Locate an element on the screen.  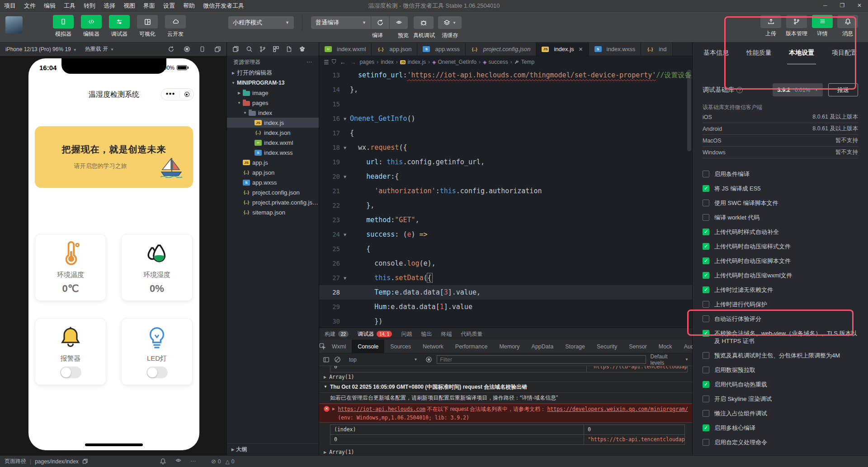
breadcrumb-item-index: index is located at coordinates (387, 62).